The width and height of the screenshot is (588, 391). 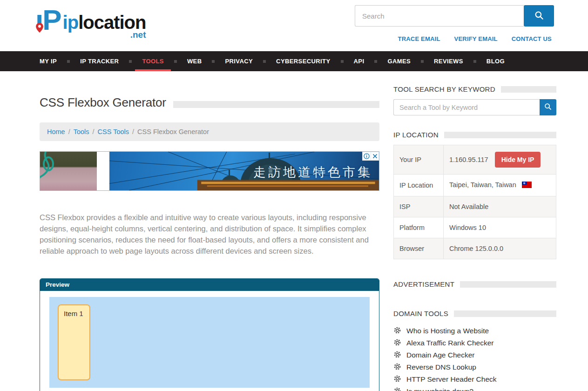 I want to click on nav-item-games: GAMES, so click(x=399, y=61).